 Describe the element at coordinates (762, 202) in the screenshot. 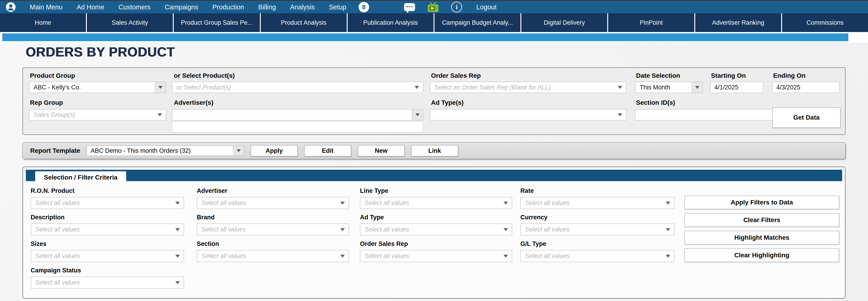

I see `apply-filters-button: Apply Filters to Data` at that location.